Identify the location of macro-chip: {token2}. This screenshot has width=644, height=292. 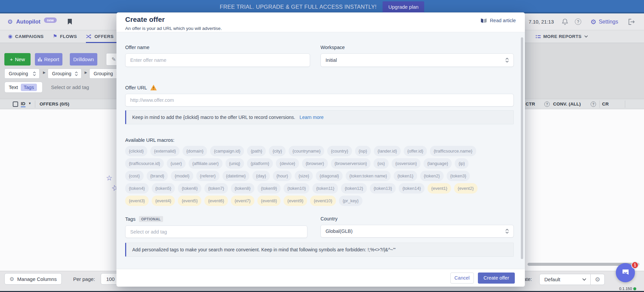
(432, 176).